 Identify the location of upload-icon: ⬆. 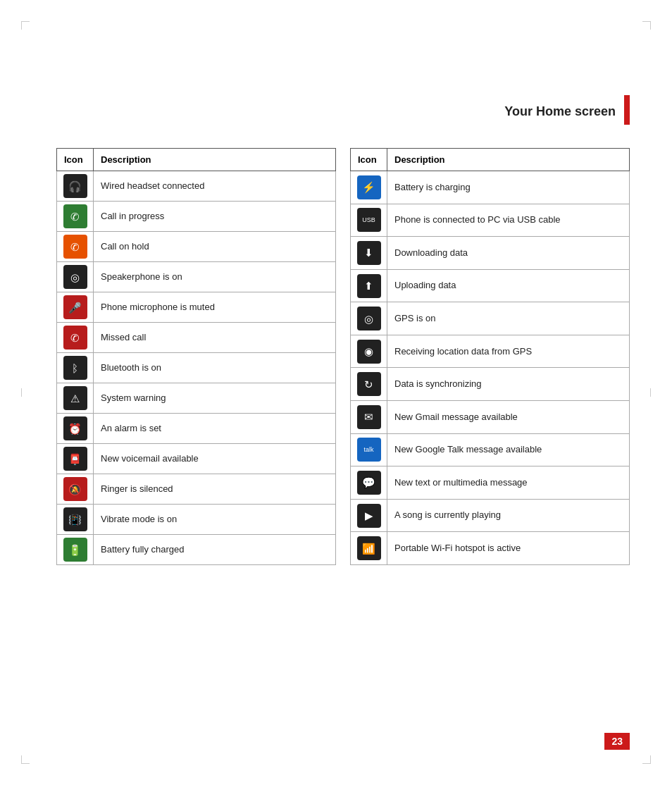
(369, 286).